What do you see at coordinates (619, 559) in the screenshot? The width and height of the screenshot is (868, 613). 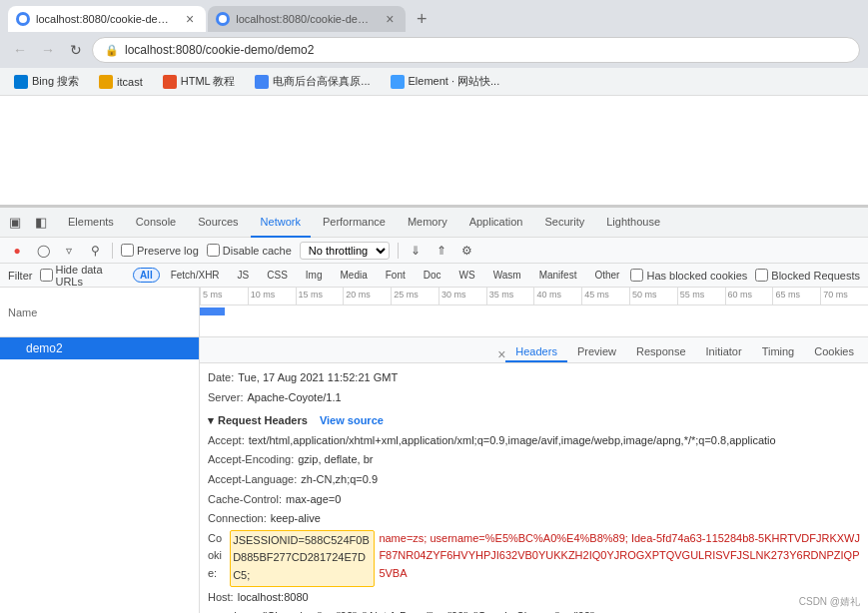 I see `cookie-rest-val: name=zs; username=%E5%BC%A0%E4%B8%89; Id…` at bounding box center [619, 559].